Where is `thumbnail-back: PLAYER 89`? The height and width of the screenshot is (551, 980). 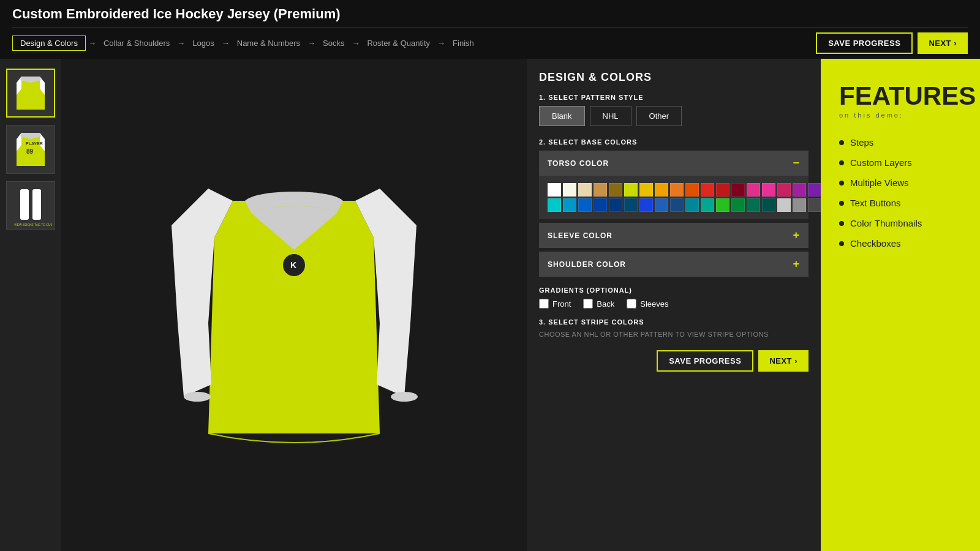
thumbnail-back: PLAYER 89 is located at coordinates (31, 149).